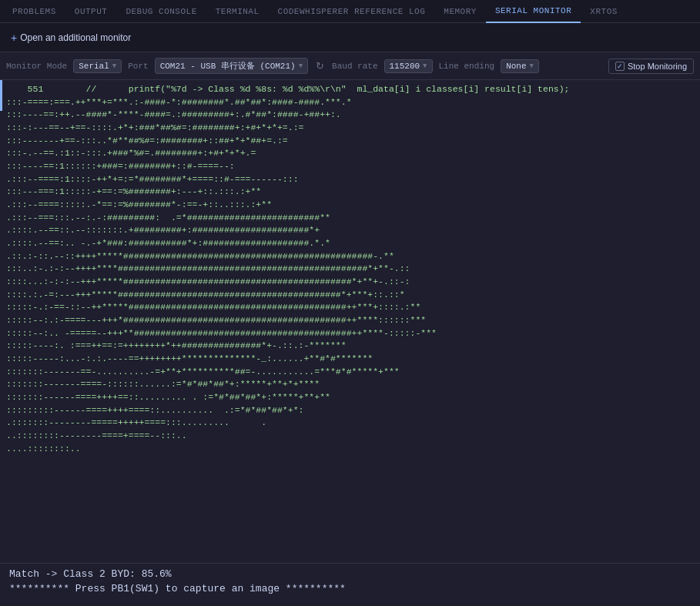 This screenshot has width=700, height=606. I want to click on tab-problems: PROBLEMS, so click(34, 12).